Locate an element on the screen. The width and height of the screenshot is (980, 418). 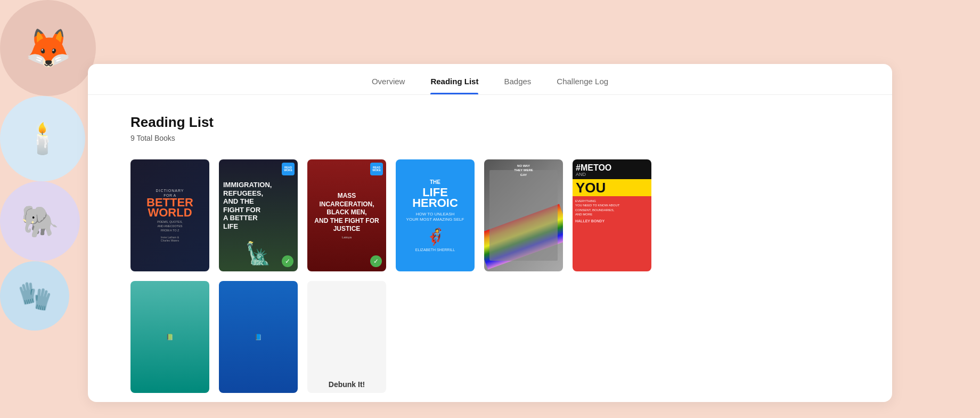
elephant-decoration: 🐘 is located at coordinates (40, 221).